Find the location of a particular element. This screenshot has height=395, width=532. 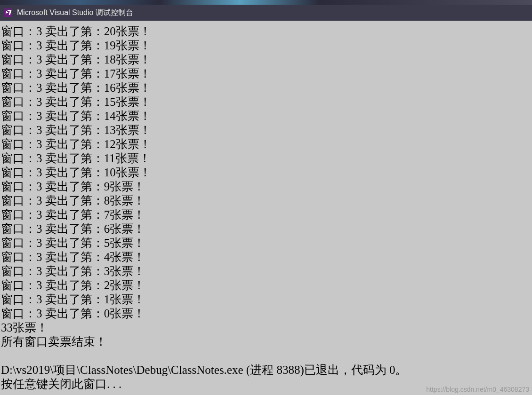

console-line-ticket: 窗口：3 卖出了第：16张票！ is located at coordinates (266, 88).